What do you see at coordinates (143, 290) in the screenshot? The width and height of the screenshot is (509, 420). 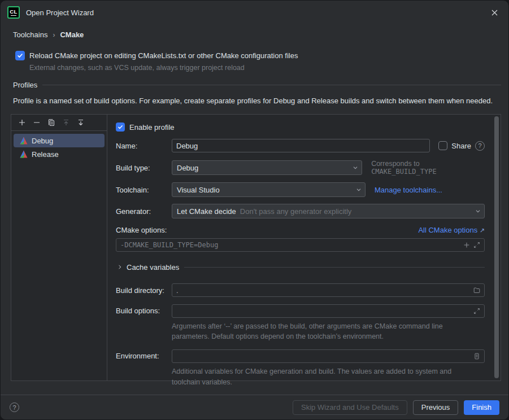 I see `build-directory-label: Build directory:` at bounding box center [143, 290].